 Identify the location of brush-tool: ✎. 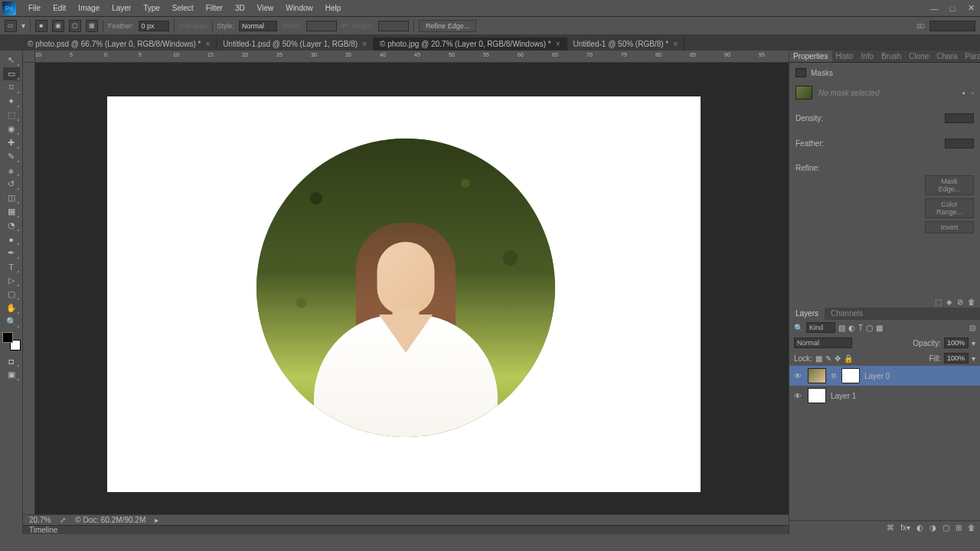
(11, 156).